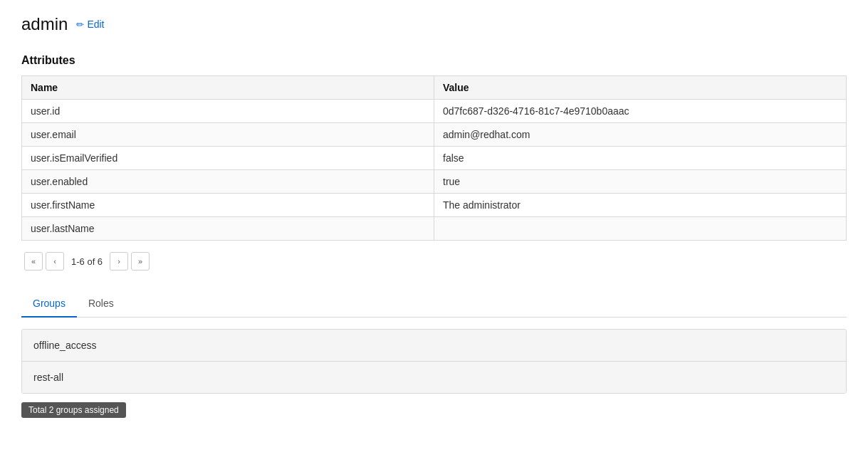  What do you see at coordinates (434, 111) in the screenshot?
I see `table-row: user.id0d7fc687-d326-4716-81c7-4e9710b0a…` at bounding box center [434, 111].